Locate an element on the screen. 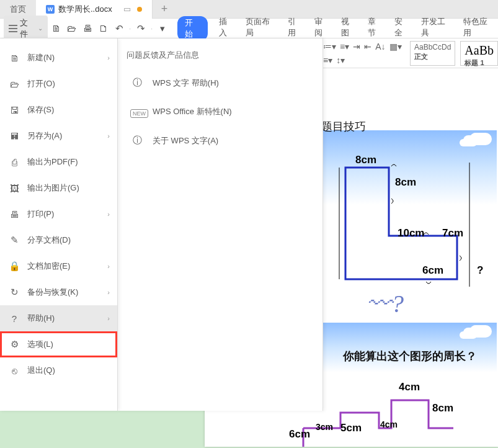 The image size is (498, 448). fig2-5cm: 5cm is located at coordinates (351, 428).